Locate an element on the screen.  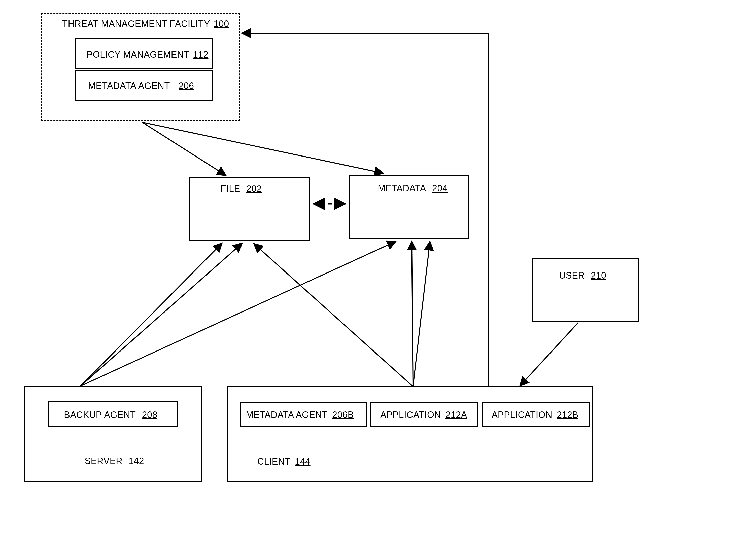
metadata-agent-b-title: METADATA AGENT206B is located at coordinates (300, 415).